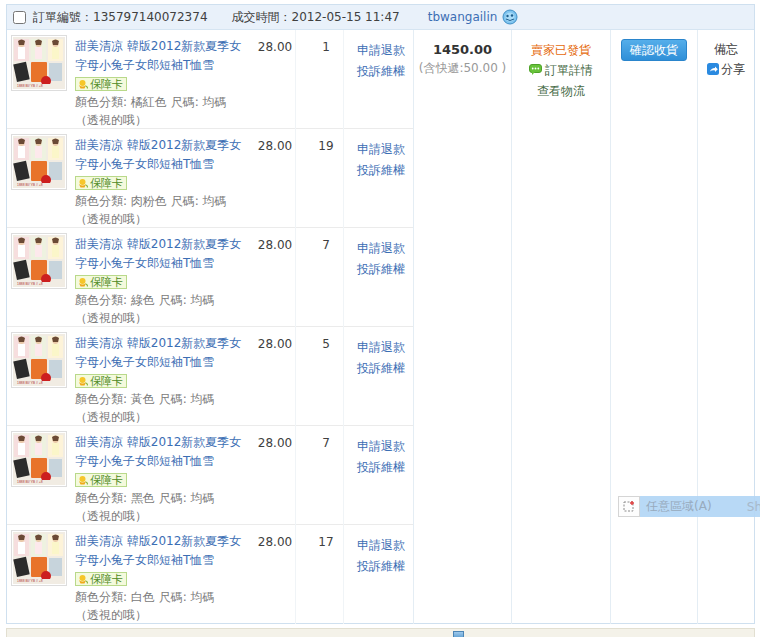 This screenshot has height=637, width=760. I want to click on order-status-text: 賣家已發貨, so click(561, 50).